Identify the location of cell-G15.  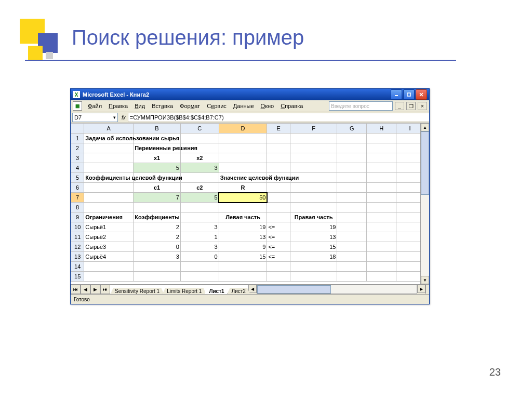
(352, 276).